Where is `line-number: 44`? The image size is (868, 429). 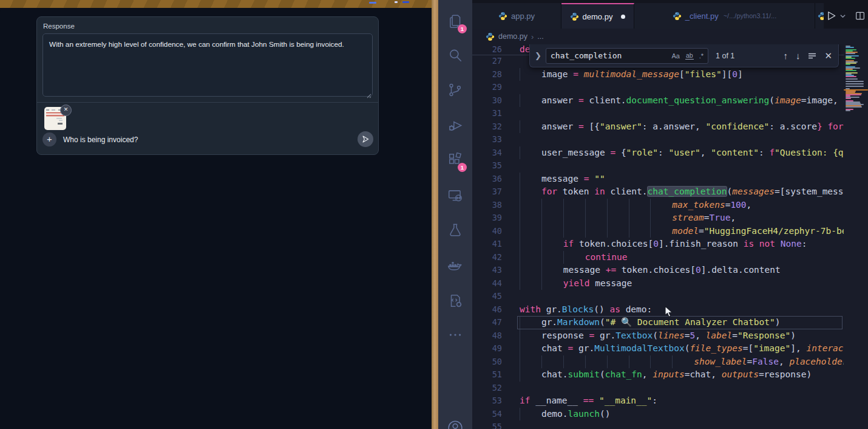
line-number: 44 is located at coordinates (487, 284).